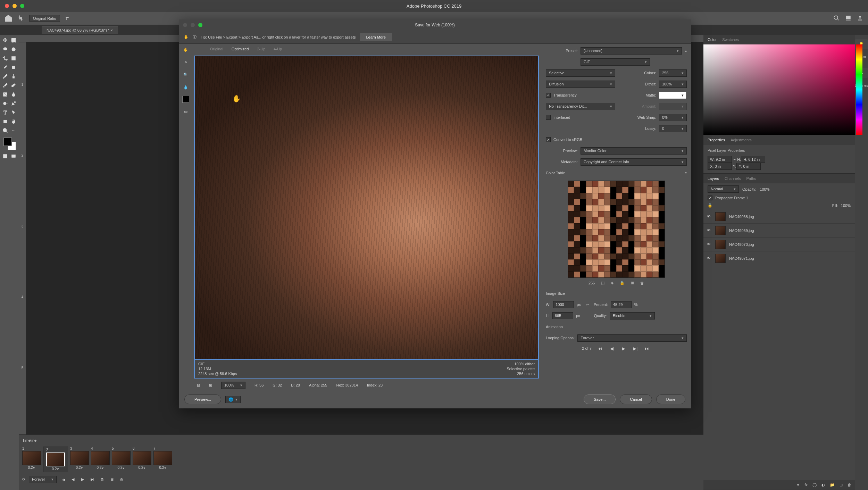 The height and width of the screenshot is (490, 868). Describe the element at coordinates (56, 459) in the screenshot. I see `timeline-frame: 20.2∨` at that location.